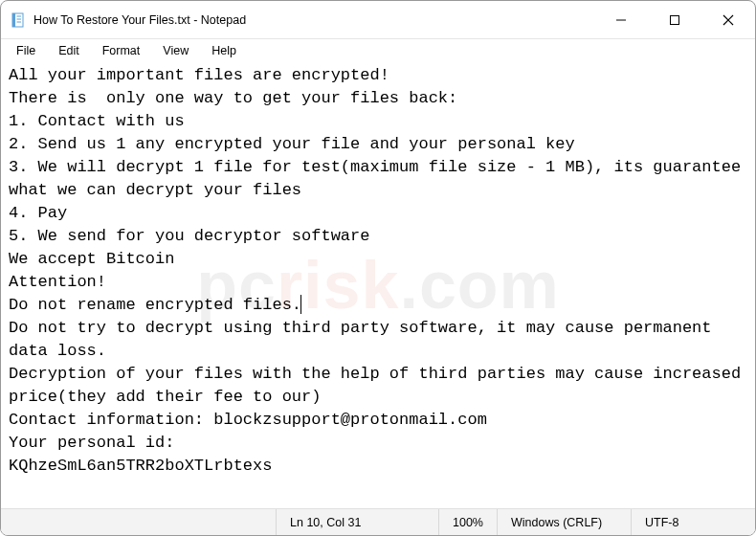  I want to click on menubar: File Edit Format View Help, so click(378, 51).